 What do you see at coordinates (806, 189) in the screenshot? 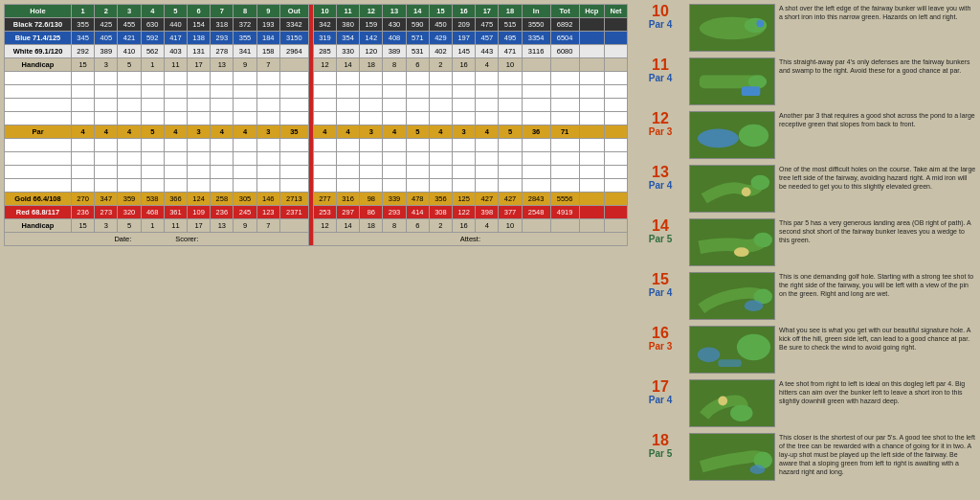
I see `hole-entry-13: 13Par 4 One of the most difficult holes …` at bounding box center [806, 189].